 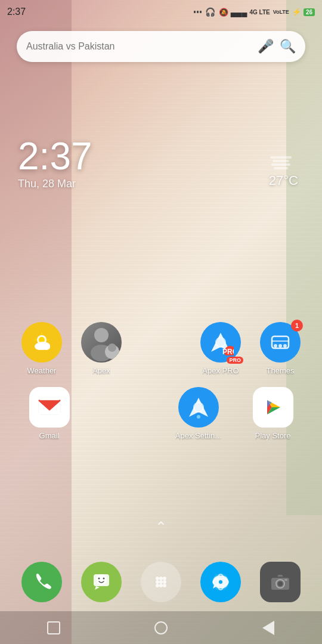 What do you see at coordinates (198, 12) in the screenshot?
I see `signal-indicator` at bounding box center [198, 12].